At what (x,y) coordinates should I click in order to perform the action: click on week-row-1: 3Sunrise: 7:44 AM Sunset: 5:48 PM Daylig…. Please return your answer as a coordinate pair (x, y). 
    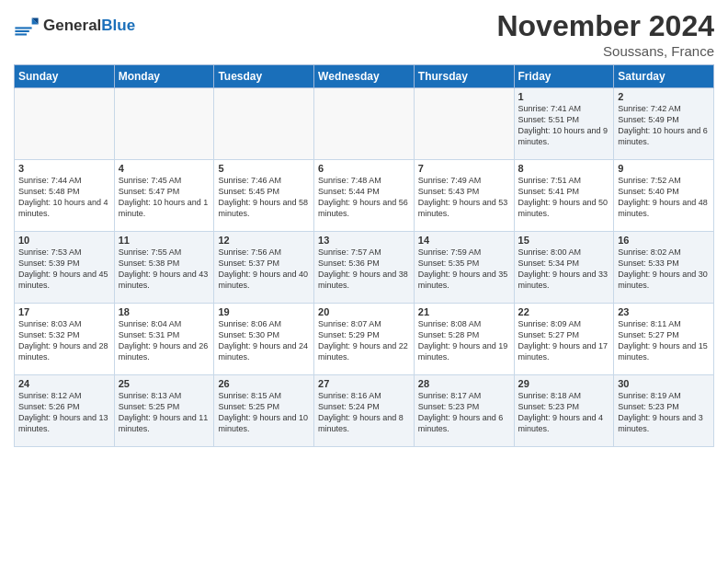
    Looking at the image, I should click on (364, 196).